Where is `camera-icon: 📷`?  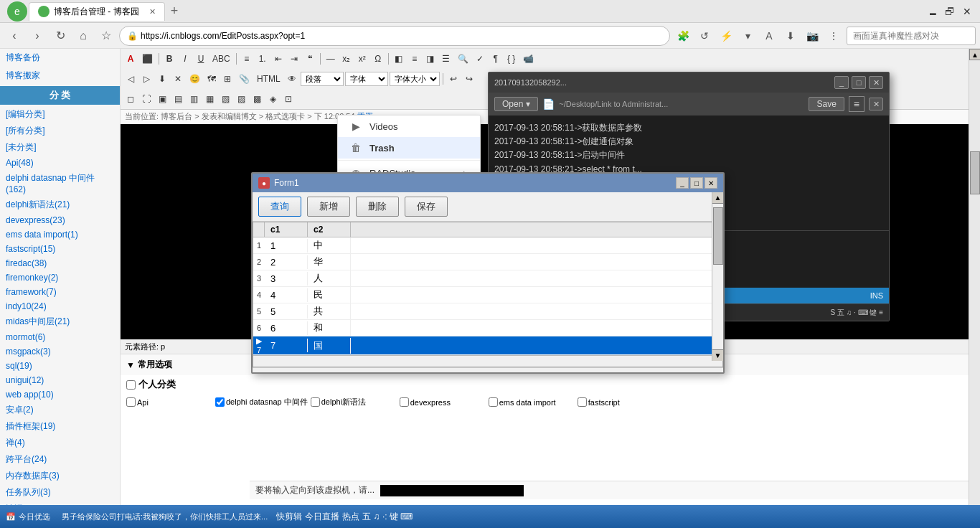 camera-icon: 📷 is located at coordinates (812, 36).